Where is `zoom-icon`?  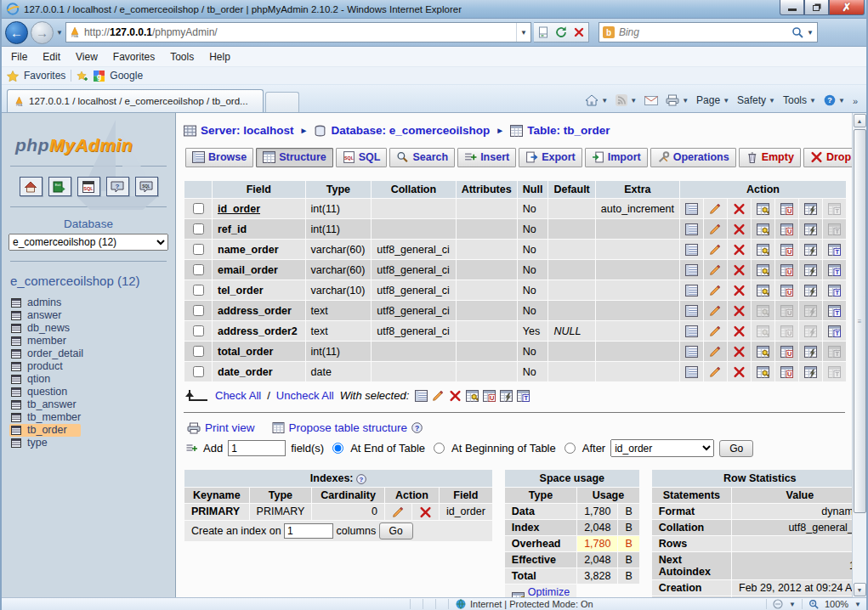
zoom-icon is located at coordinates (814, 604).